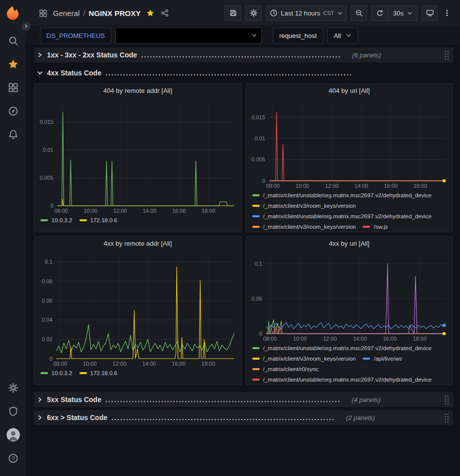 This screenshot has height=476, width=460. Describe the element at coordinates (359, 13) in the screenshot. I see `zoom-out-time-button` at that location.